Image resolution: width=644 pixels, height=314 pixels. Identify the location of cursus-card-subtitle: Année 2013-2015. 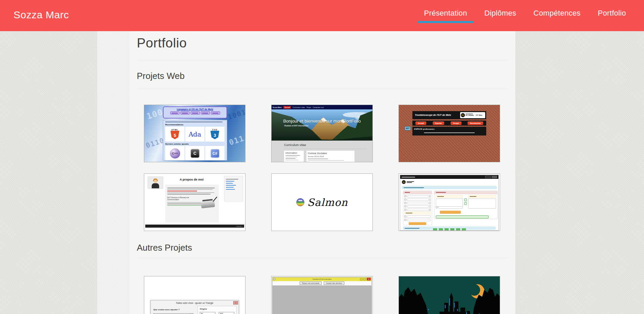
(330, 156).